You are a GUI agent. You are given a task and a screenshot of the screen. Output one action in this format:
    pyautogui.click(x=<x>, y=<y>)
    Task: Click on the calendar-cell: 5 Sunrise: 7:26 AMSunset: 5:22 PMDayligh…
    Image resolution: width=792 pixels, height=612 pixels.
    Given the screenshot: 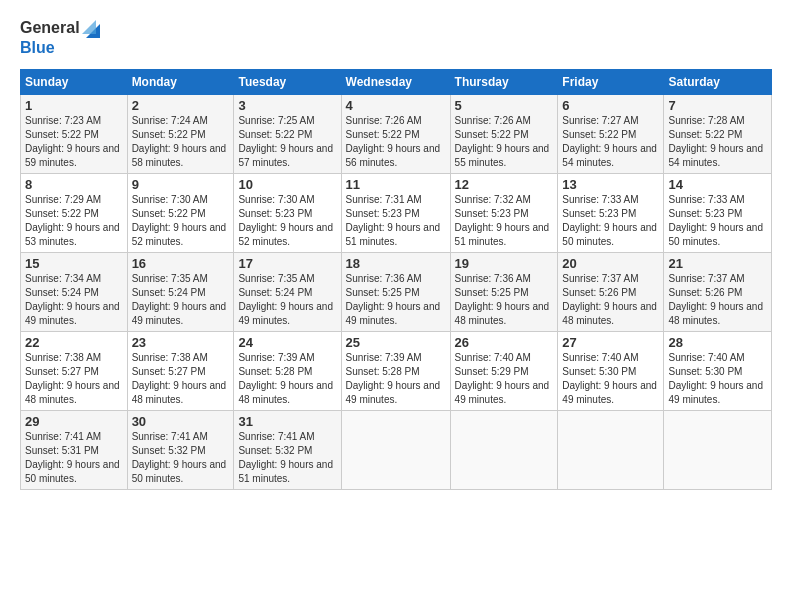 What is the action you would take?
    pyautogui.click(x=504, y=134)
    